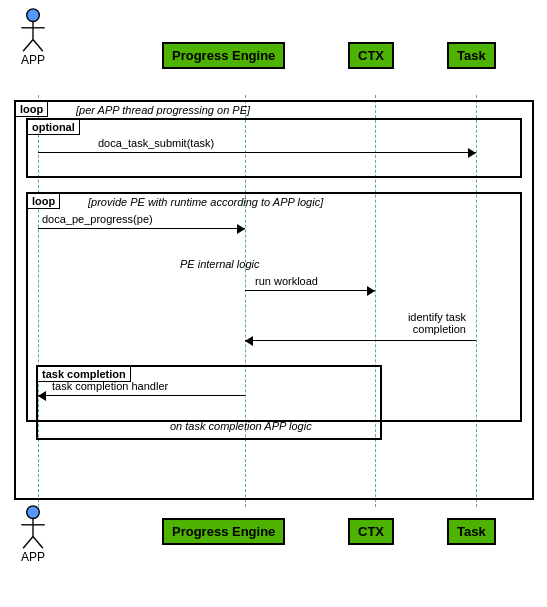  I want to click on arrow-identify-task-completion-head, so click(249, 341).